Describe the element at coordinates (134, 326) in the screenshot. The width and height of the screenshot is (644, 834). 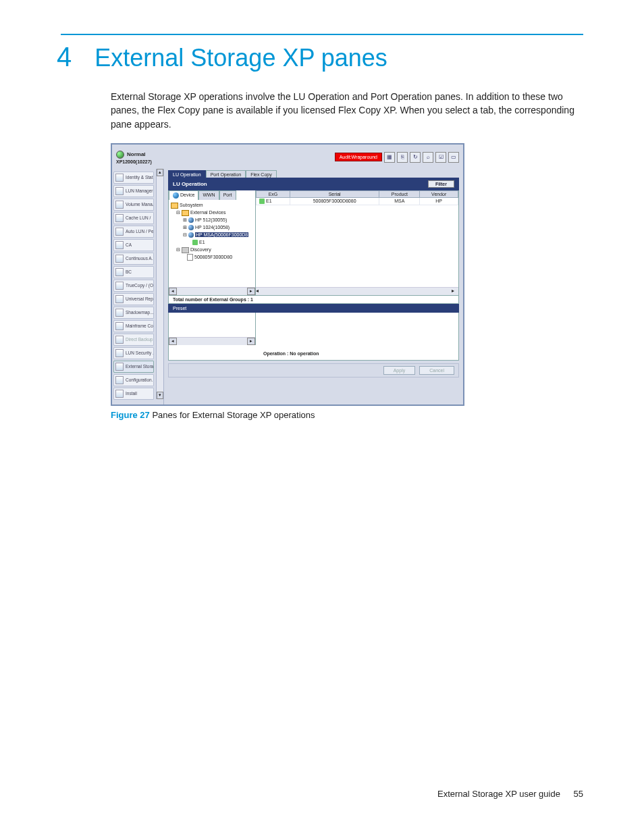
I see `sidebar-item: Mainframe Co...` at that location.